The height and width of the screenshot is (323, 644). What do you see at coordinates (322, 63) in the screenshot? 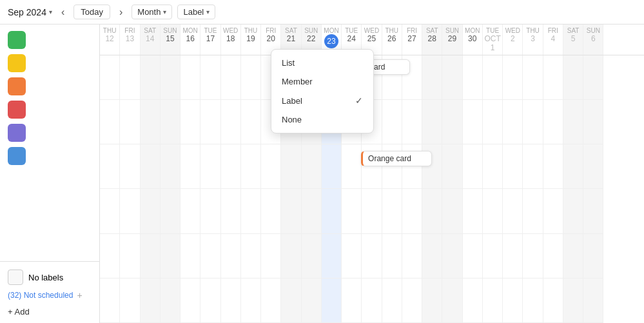
I see `dropdown-item: List` at bounding box center [322, 63].